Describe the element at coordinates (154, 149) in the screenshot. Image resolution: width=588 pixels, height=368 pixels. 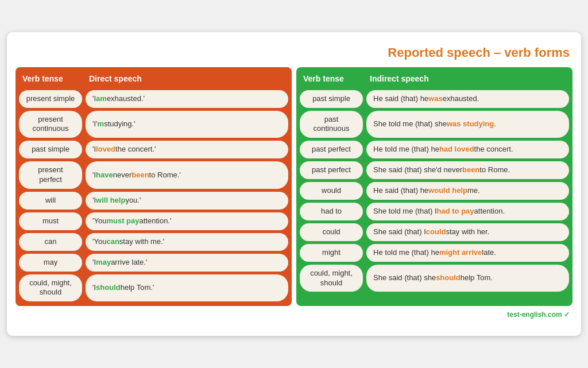
I see `direct-table-row: past simple'I loved the concert.'` at that location.